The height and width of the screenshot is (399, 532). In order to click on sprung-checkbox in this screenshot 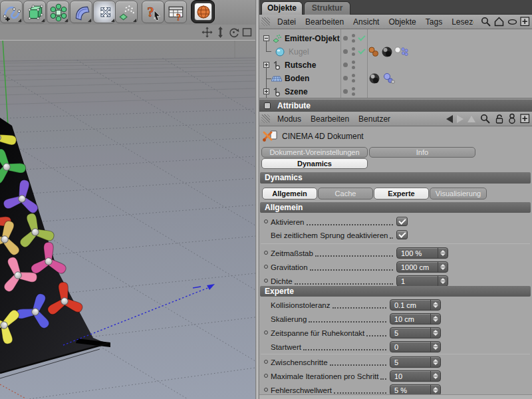, I will do `click(402, 235)`.